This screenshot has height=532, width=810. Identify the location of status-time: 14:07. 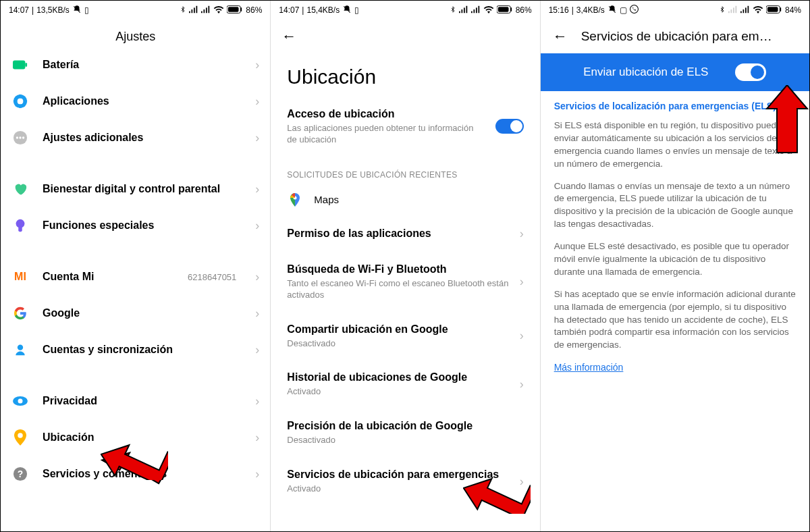
(289, 10).